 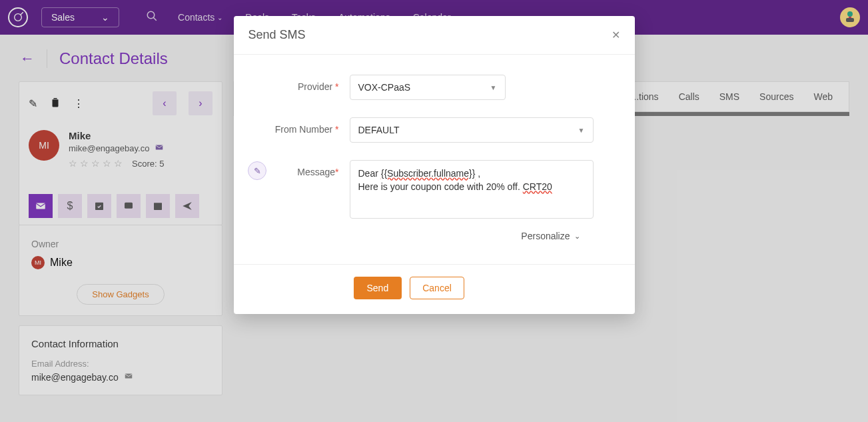 I want to click on coupon-code: CRT20, so click(x=538, y=187).